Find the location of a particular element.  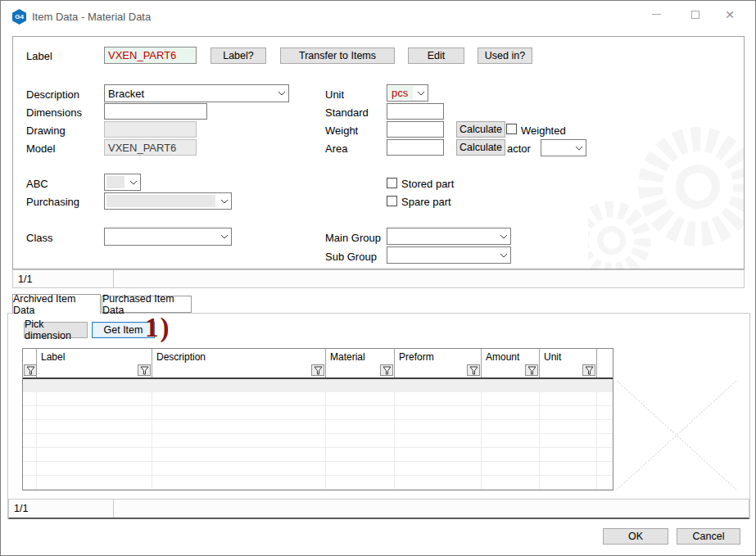

header-unit: Unit is located at coordinates (568, 364).